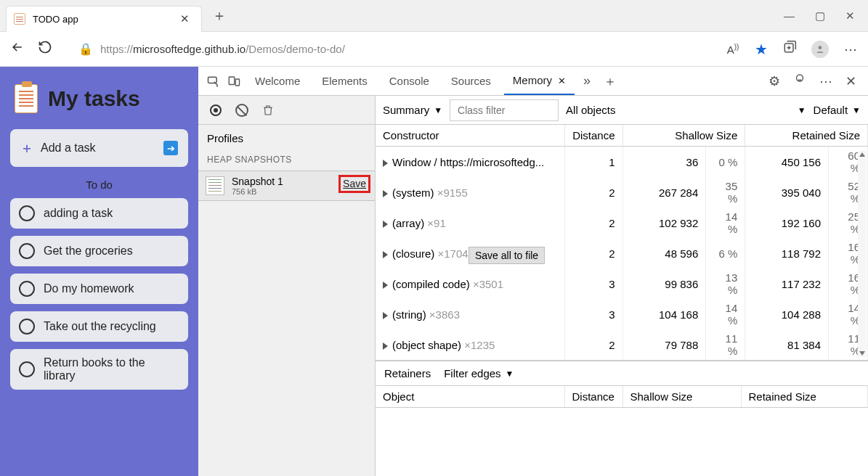 The height and width of the screenshot is (476, 868). Describe the element at coordinates (99, 369) in the screenshot. I see `task-item: Return books to the library` at that location.